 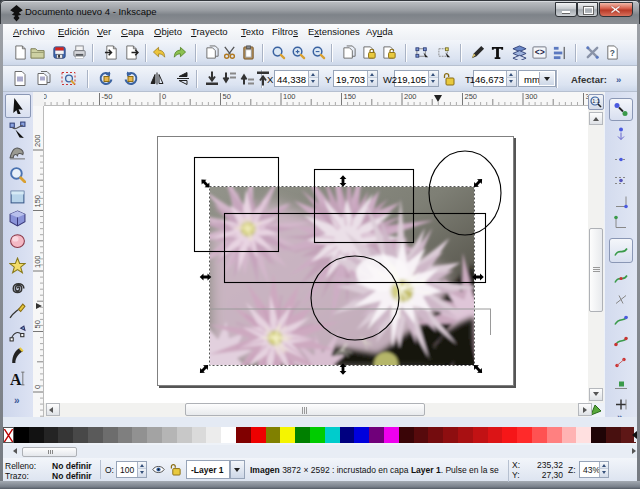 What do you see at coordinates (472, 96) in the screenshot?
I see `svg-text: 250` at bounding box center [472, 96].